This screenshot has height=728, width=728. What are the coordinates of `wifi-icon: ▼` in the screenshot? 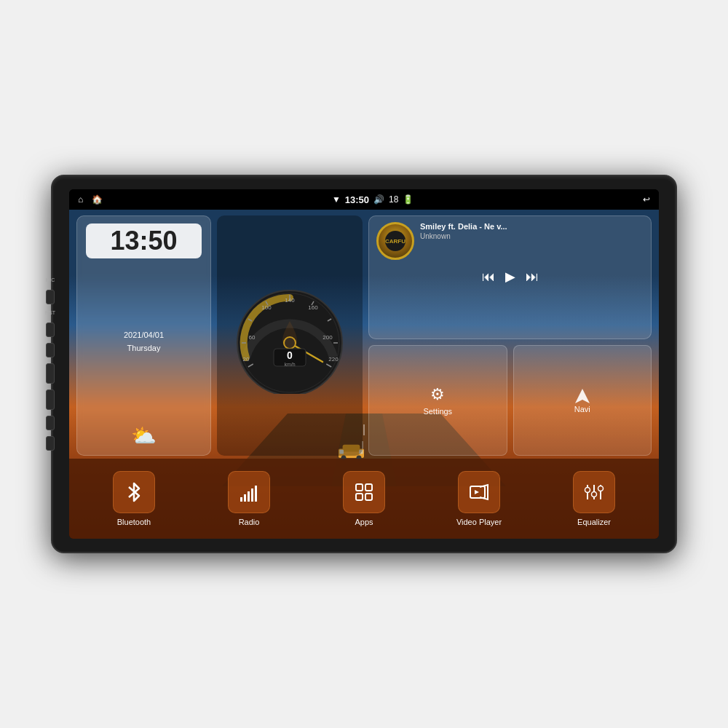 It's located at (336, 199).